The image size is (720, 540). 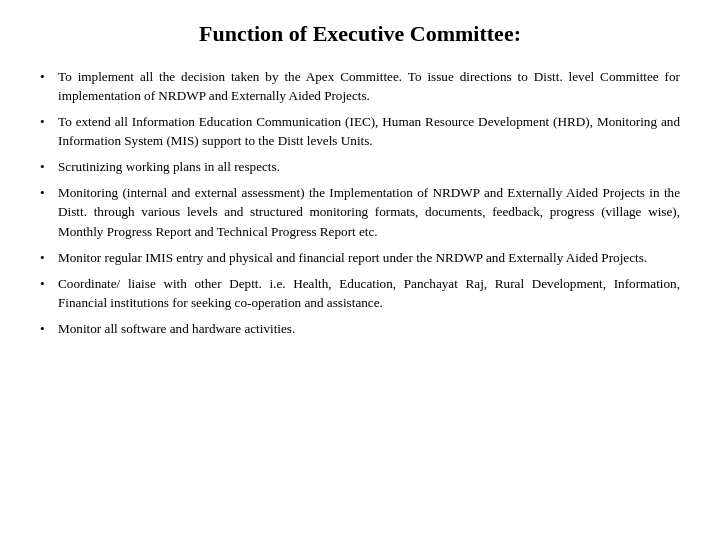 What do you see at coordinates (360, 212) in the screenshot?
I see `list-item: •Monitoring (internal and external asses…` at bounding box center [360, 212].